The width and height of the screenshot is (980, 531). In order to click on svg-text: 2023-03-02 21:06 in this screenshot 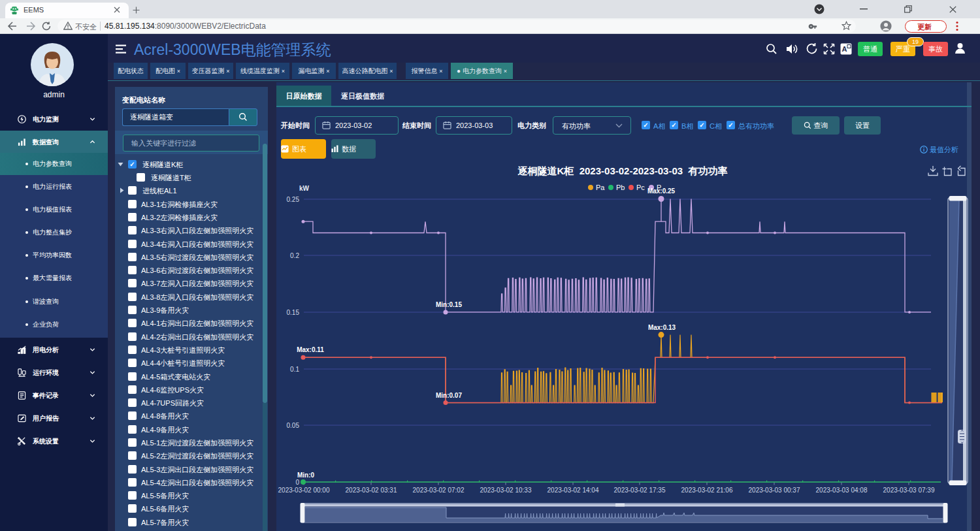, I will do `click(707, 490)`.